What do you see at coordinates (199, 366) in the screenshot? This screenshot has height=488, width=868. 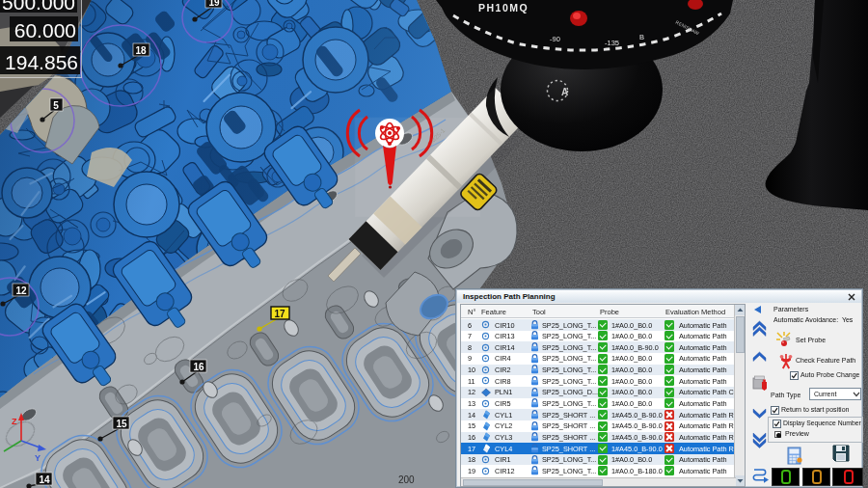 I see `svg-text: 16` at bounding box center [199, 366].